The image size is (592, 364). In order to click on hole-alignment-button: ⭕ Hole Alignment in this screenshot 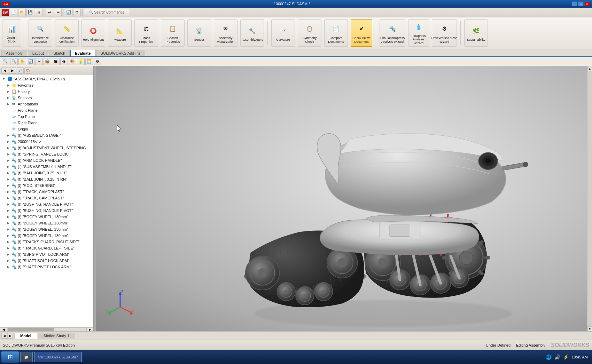, I will do `click(93, 33)`.